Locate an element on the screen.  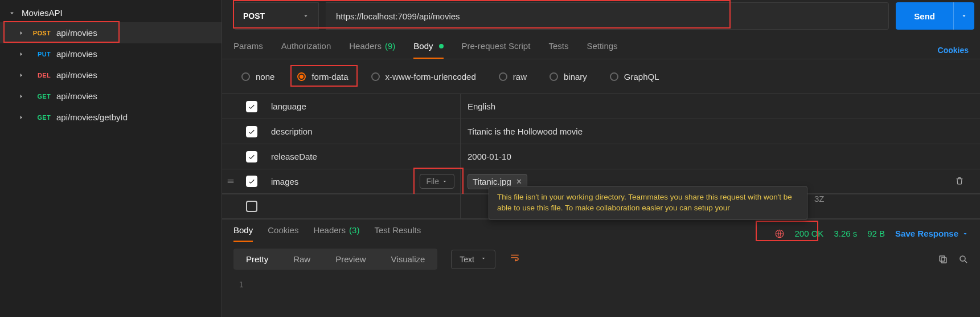
key-cell: description is located at coordinates (362, 131).